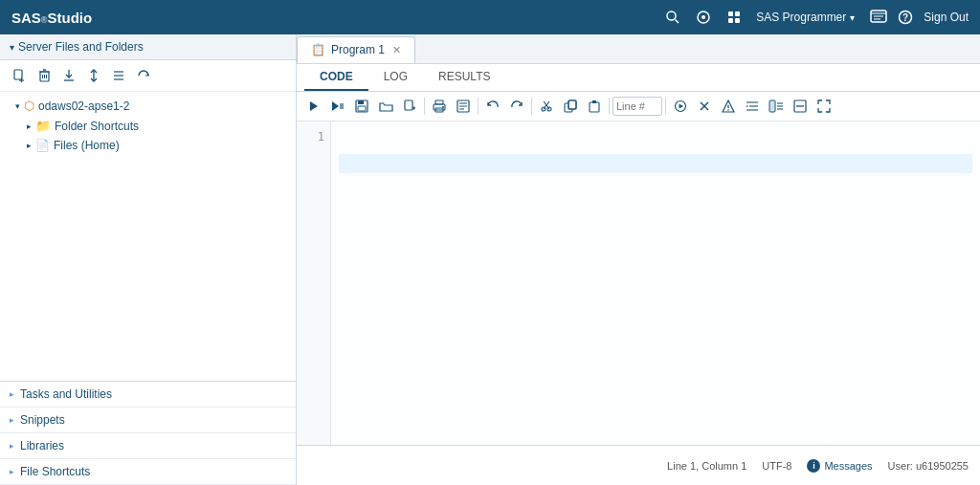 This screenshot has height=485, width=980. What do you see at coordinates (752, 106) in the screenshot?
I see `indent-button` at bounding box center [752, 106].